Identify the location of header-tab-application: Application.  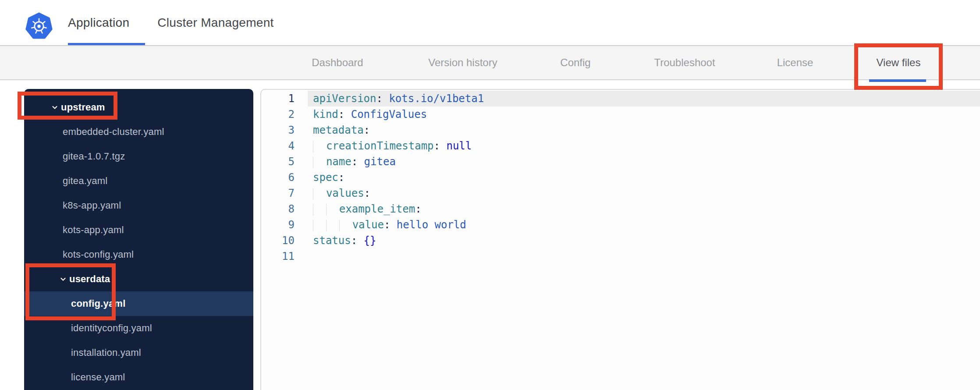
(99, 23).